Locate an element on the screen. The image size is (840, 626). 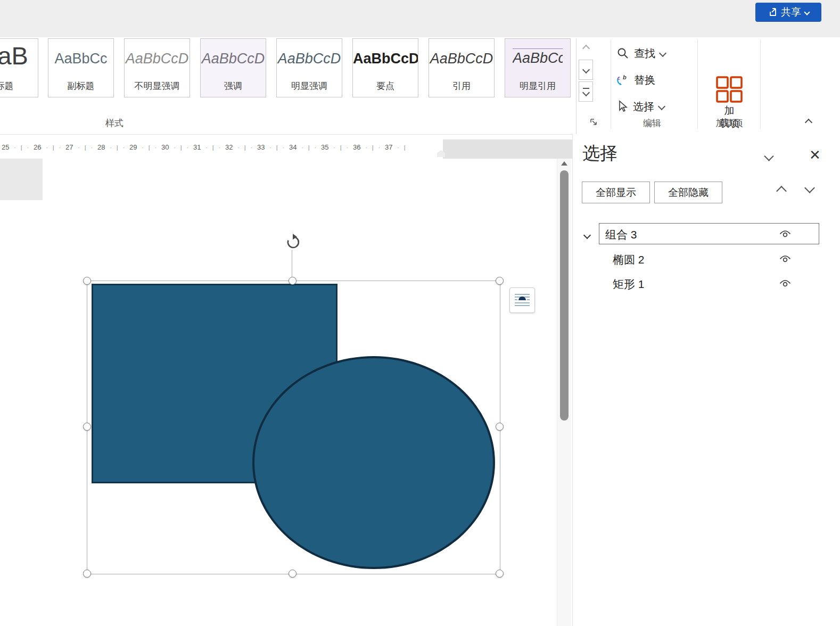
style-card-emphasis: AaBbCcD 强调 is located at coordinates (233, 68).